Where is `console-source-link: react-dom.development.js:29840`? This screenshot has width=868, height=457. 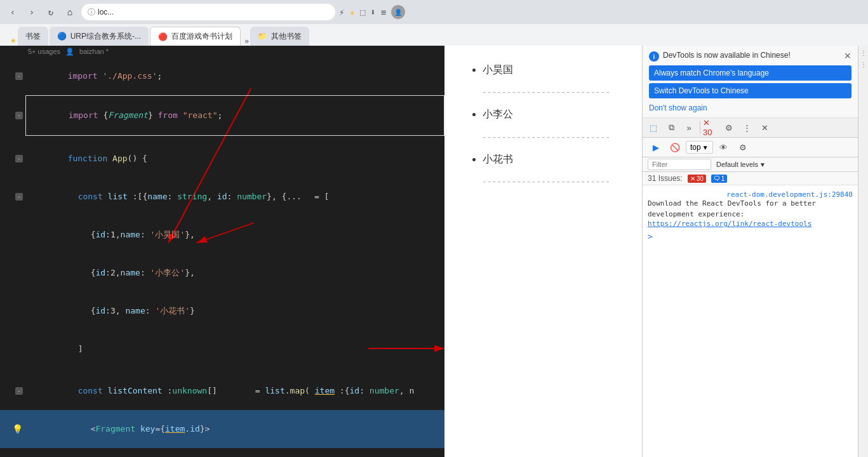 console-source-link: react-dom.development.js:29840 is located at coordinates (751, 194).